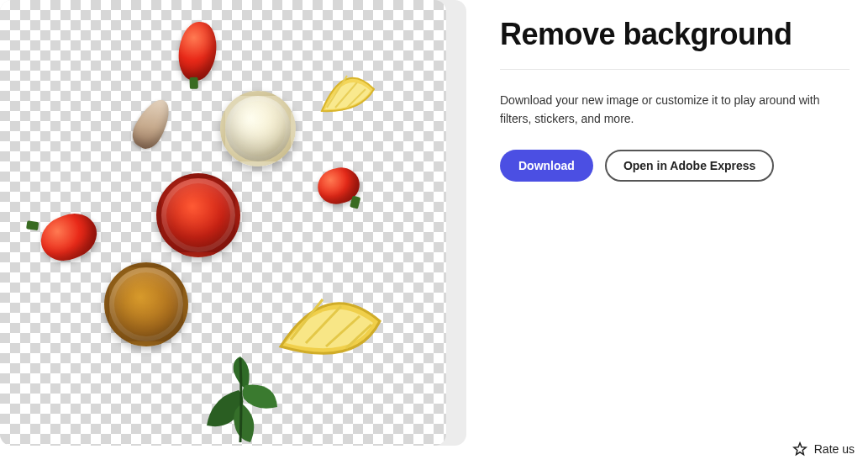 The height and width of the screenshot is (465, 868). What do you see at coordinates (834, 449) in the screenshot?
I see `rate-us-label: Rate us` at bounding box center [834, 449].